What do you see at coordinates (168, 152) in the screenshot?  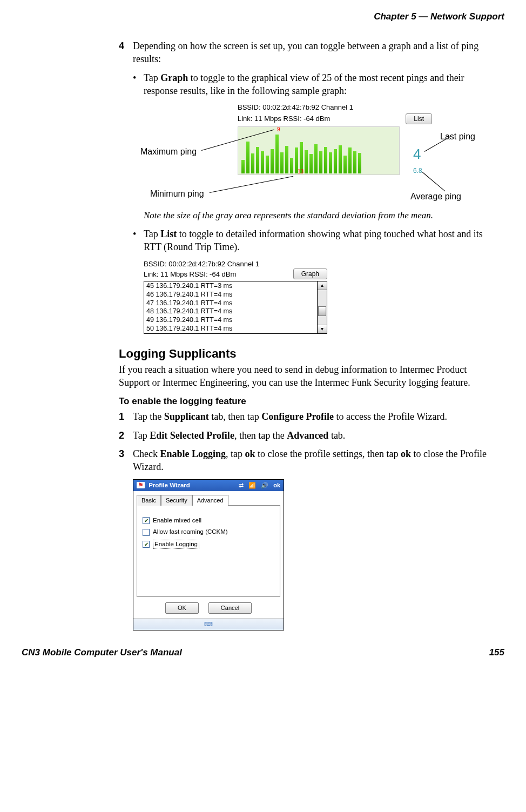 I see `callout-maximum-ping: Maximum ping` at bounding box center [168, 152].